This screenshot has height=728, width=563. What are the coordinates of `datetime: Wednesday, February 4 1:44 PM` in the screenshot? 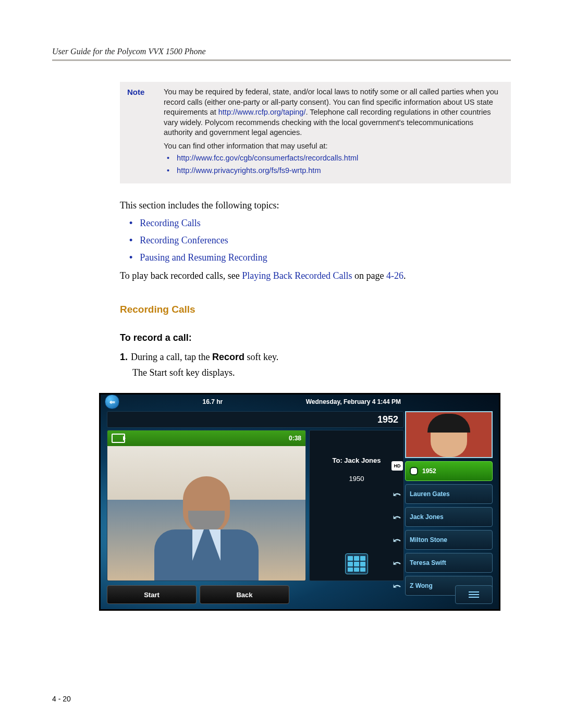 It's located at (353, 402).